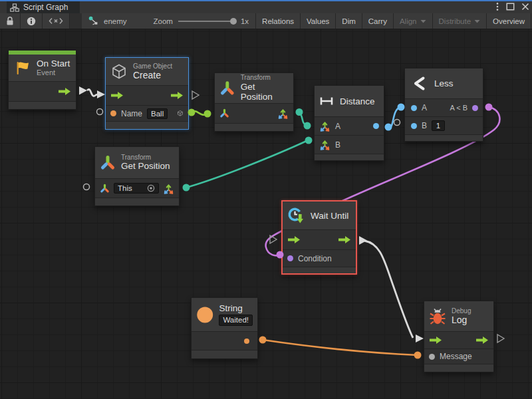  What do you see at coordinates (31, 21) in the screenshot?
I see `info-icon` at bounding box center [31, 21].